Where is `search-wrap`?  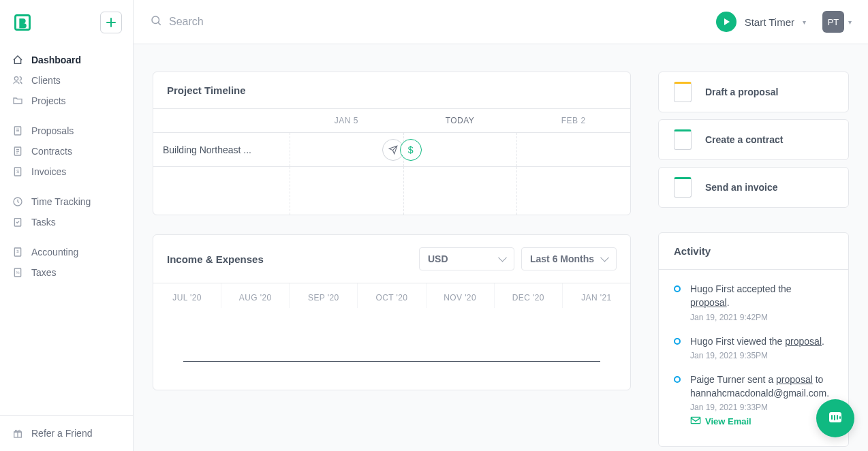 search-wrap is located at coordinates (429, 22).